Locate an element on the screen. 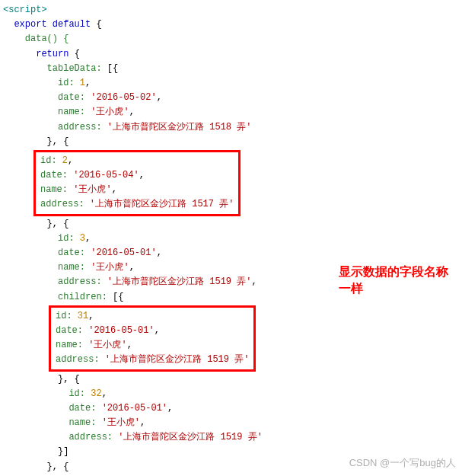 This screenshot has height=476, width=462. line-r3-date: date: '2016-05-01', is located at coordinates (231, 253).